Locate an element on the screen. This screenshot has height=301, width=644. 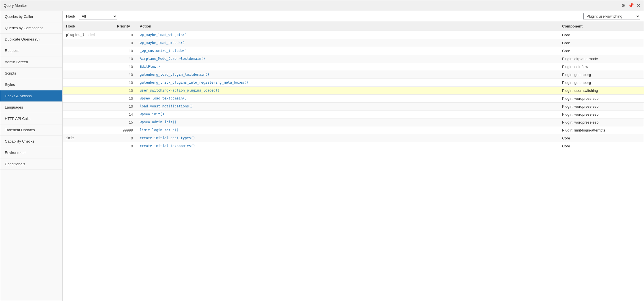
sidebar-item-conditionals: Conditionals is located at coordinates (31, 164).